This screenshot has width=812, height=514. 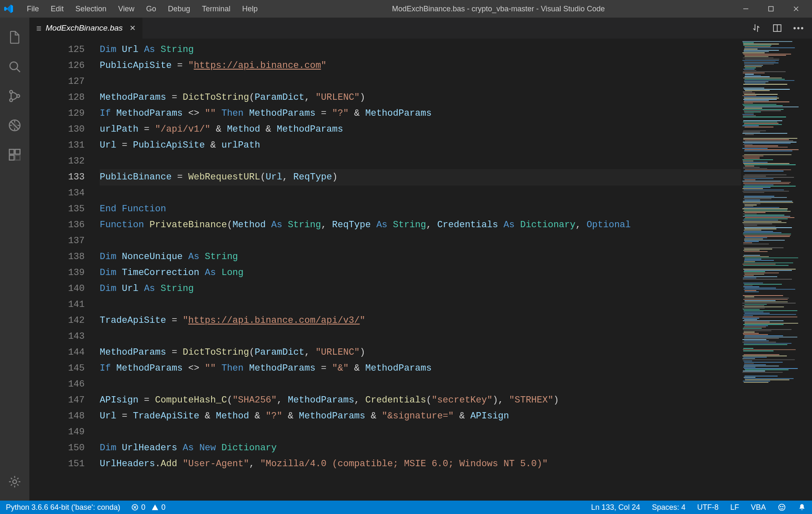 What do you see at coordinates (127, 9) in the screenshot?
I see `menu-view: View` at bounding box center [127, 9].